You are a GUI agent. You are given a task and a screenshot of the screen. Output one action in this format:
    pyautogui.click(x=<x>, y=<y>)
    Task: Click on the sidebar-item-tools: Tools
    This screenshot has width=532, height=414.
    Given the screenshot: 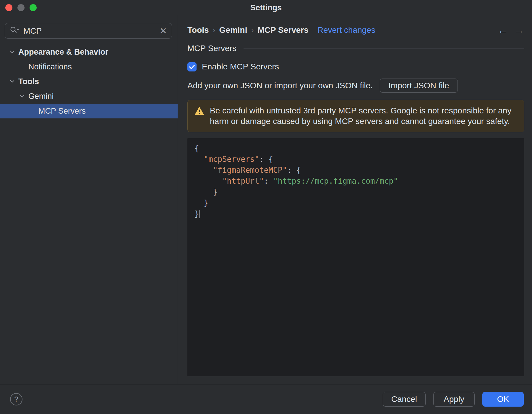 What is the action you would take?
    pyautogui.click(x=89, y=82)
    